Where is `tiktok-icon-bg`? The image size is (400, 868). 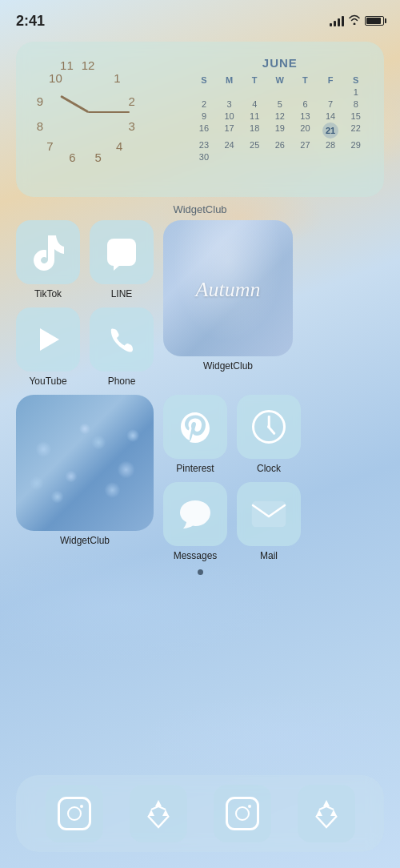
tiktok-icon-bg is located at coordinates (48, 252).